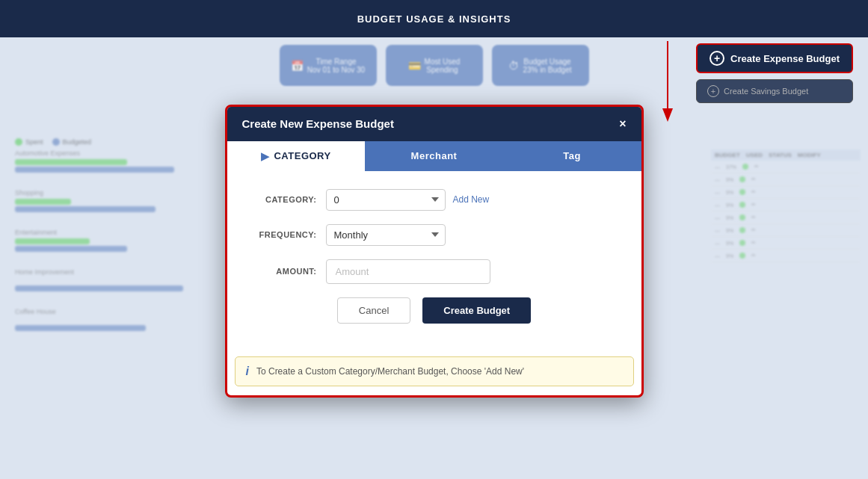 This screenshot has height=479, width=868. I want to click on legend-budgeted-dot, so click(56, 142).